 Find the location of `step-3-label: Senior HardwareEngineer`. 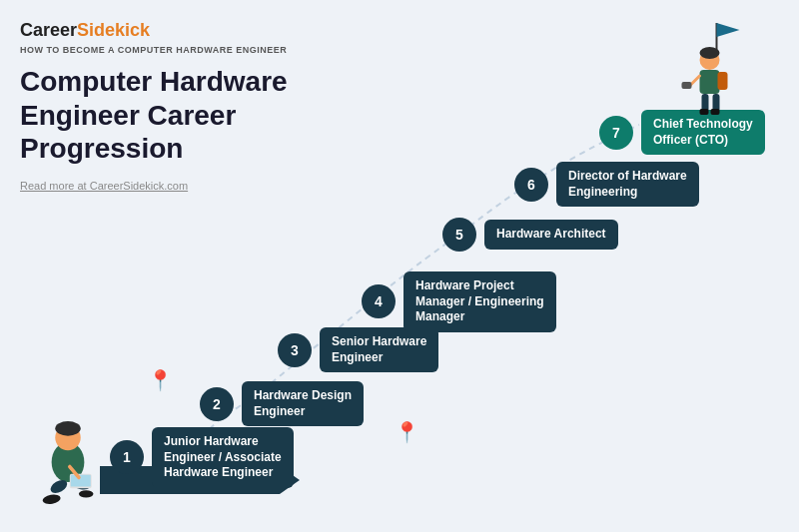

step-3-label: Senior HardwareEngineer is located at coordinates (380, 349).